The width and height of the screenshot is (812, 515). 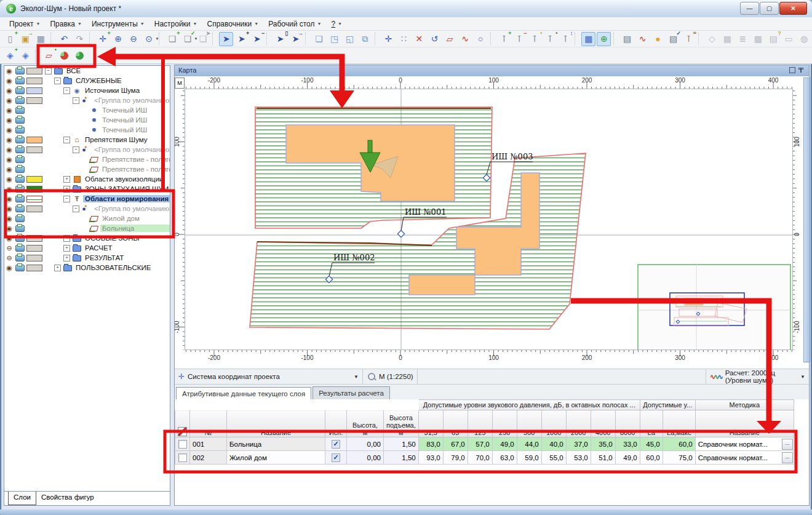 What do you see at coordinates (241, 39) in the screenshot?
I see `select-add-button: ➤+` at bounding box center [241, 39].